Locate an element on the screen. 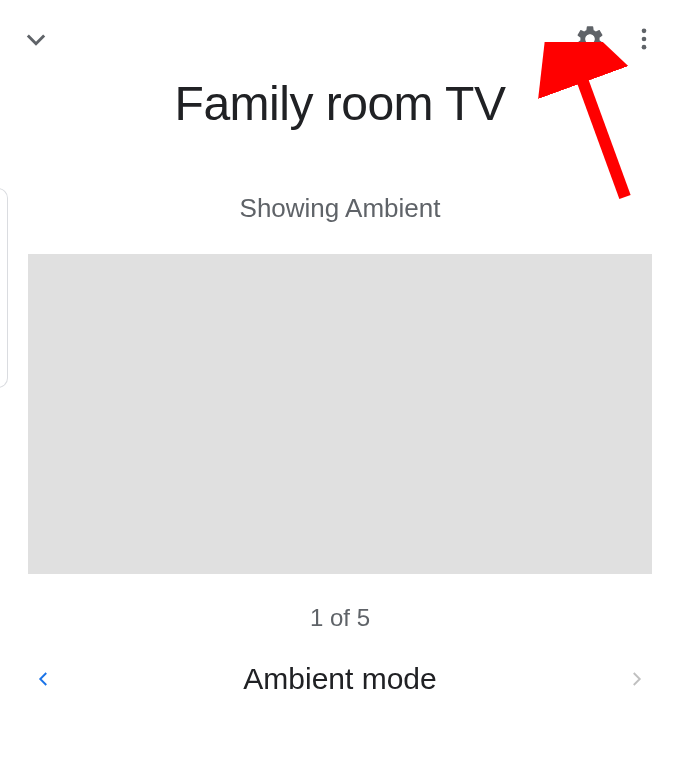  gear-icon is located at coordinates (590, 39).